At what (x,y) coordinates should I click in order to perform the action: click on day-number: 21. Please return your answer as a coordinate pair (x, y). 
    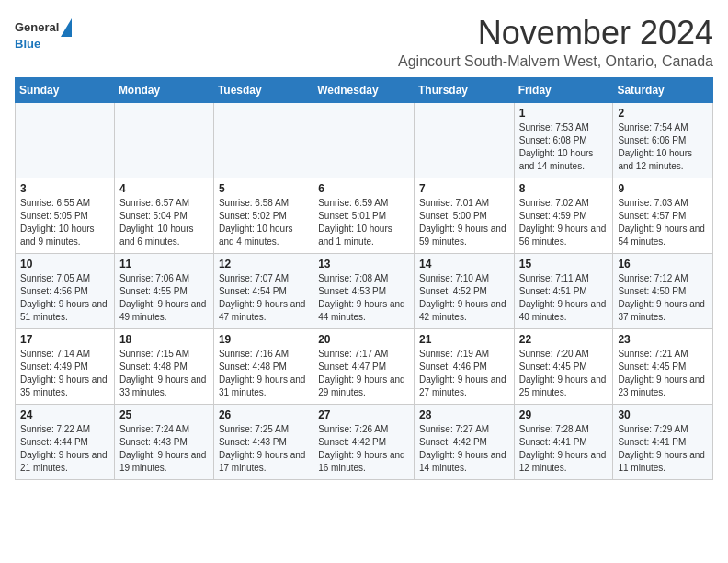
    Looking at the image, I should click on (464, 339).